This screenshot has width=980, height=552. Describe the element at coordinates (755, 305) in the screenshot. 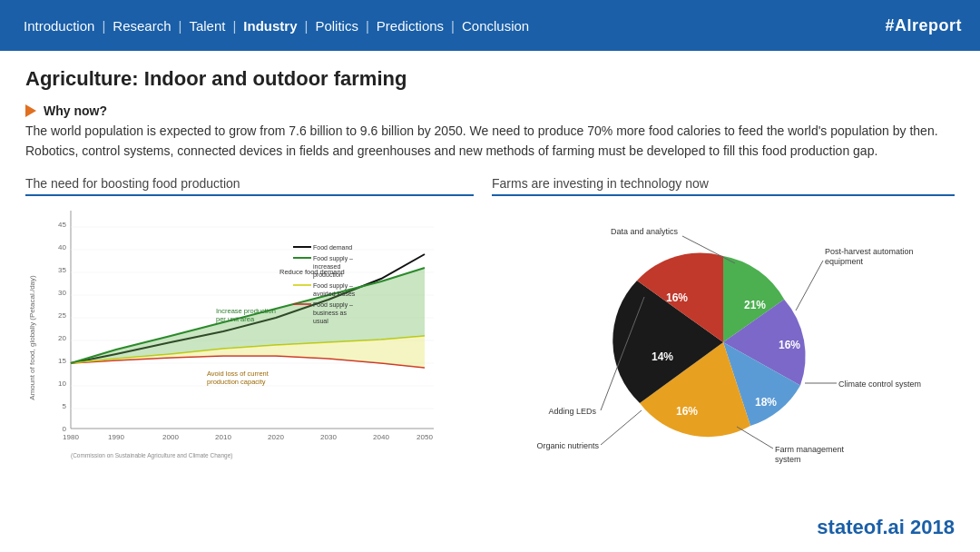

I see `svg-text: 21%` at that location.